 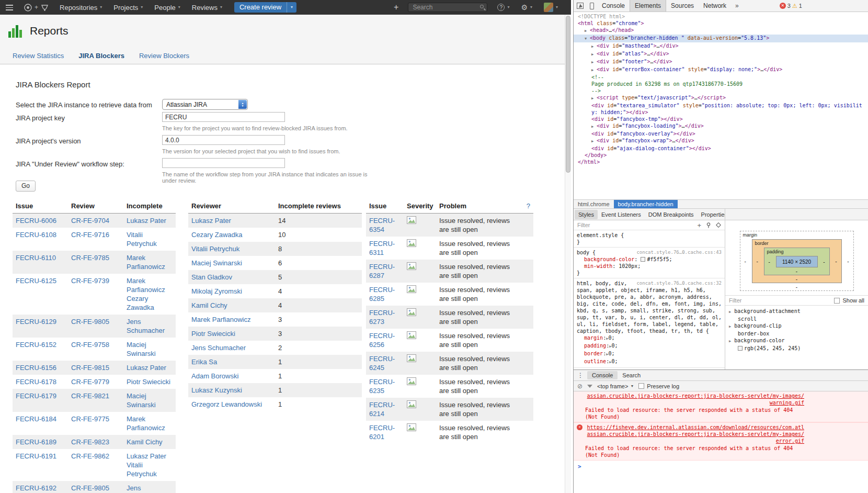 I want to click on breadcrumb-html: html.chrome, so click(x=594, y=204).